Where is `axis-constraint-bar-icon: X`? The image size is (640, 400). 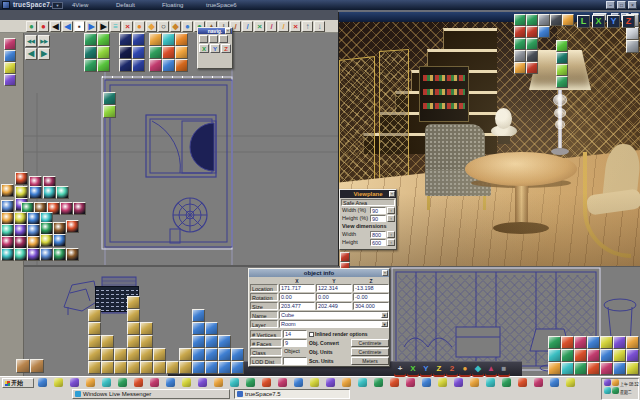 axis-constraint-bar-icon: X is located at coordinates (413, 369).